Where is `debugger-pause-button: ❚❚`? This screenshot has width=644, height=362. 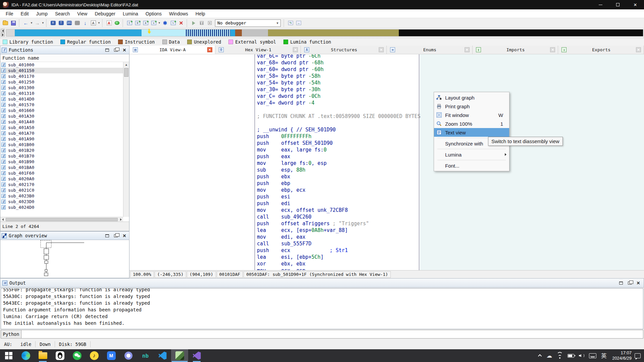 debugger-pause-button: ❚❚ is located at coordinates (202, 23).